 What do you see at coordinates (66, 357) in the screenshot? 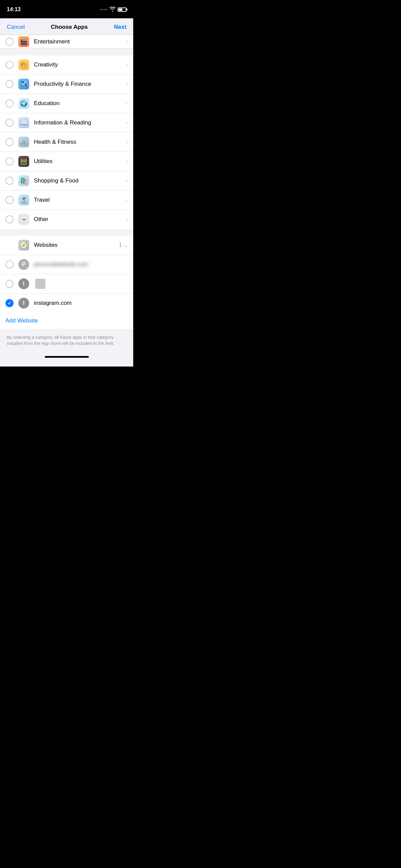
I see `home-indicator` at bounding box center [66, 357].